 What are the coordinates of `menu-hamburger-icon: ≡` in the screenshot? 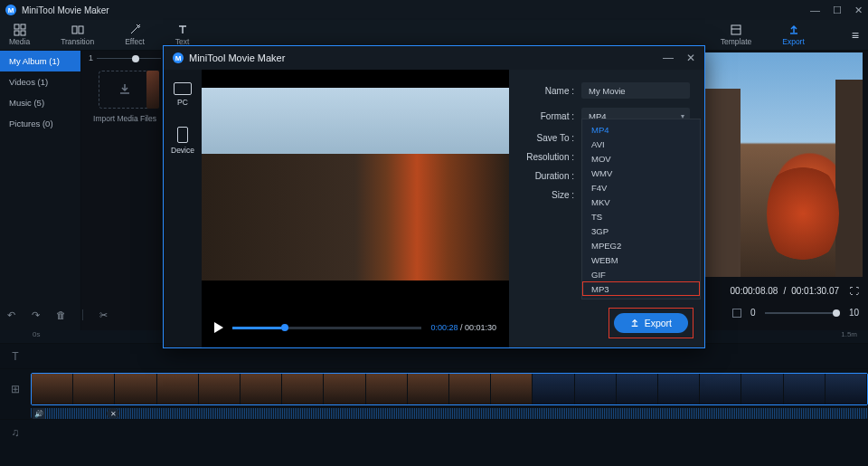 It's located at (855, 35).